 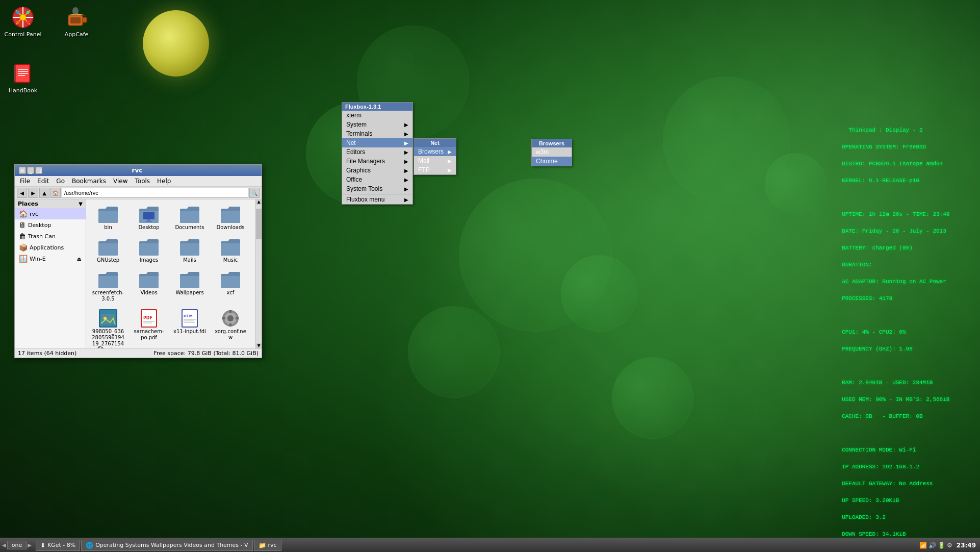 I want to click on taskbar-app-browser: 🌐 Operating Systems Wallpapers Videos an…, so click(x=167, y=545).